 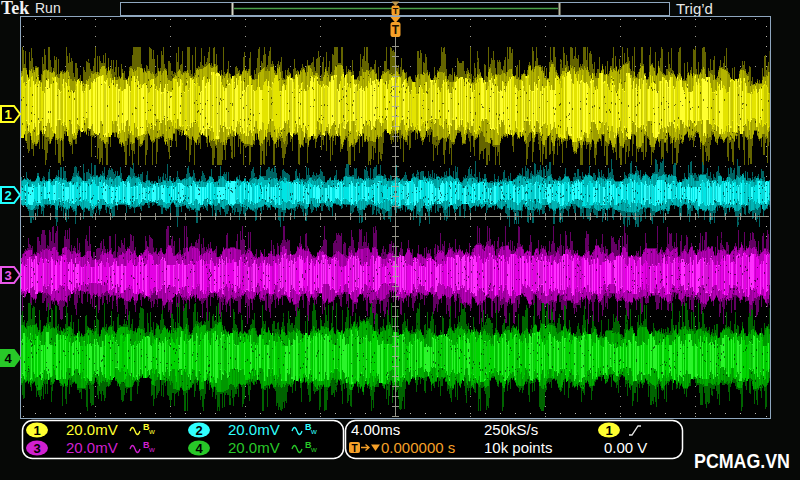 What do you see at coordinates (511, 430) in the screenshot?
I see `svg-text: 250kS/s` at bounding box center [511, 430].